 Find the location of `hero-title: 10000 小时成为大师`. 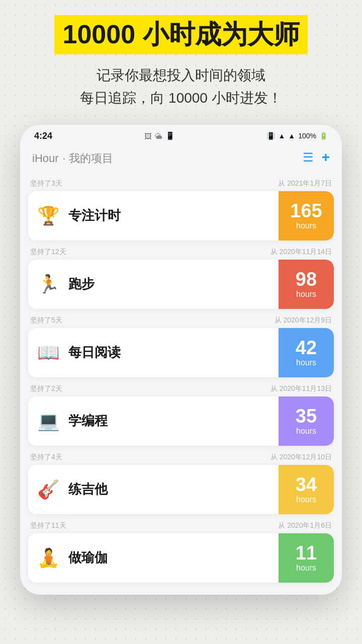

hero-title: 10000 小时成为大师 is located at coordinates (181, 35).